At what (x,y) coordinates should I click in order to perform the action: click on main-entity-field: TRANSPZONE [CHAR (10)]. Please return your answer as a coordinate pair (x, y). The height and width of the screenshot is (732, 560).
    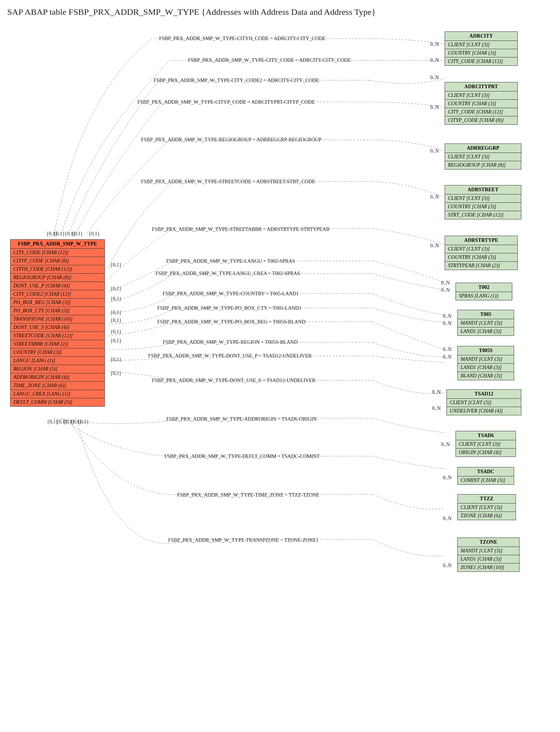
    Looking at the image, I should click on (57, 320).